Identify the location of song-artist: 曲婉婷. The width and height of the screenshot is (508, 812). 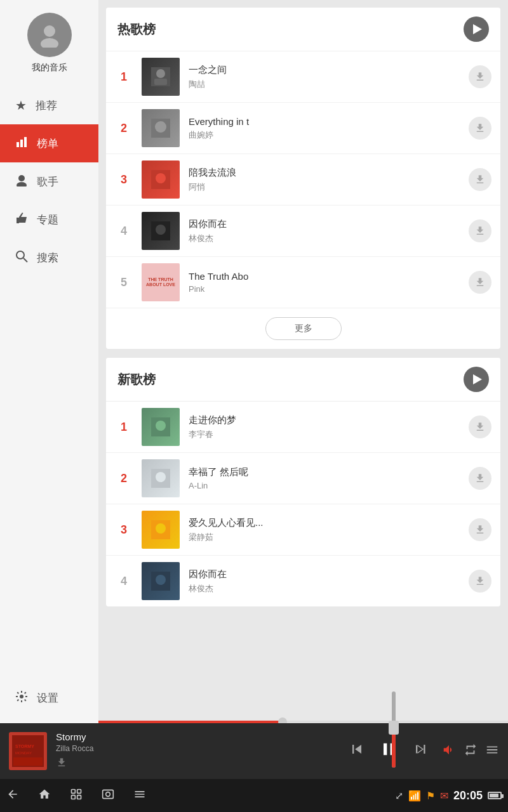
(329, 135).